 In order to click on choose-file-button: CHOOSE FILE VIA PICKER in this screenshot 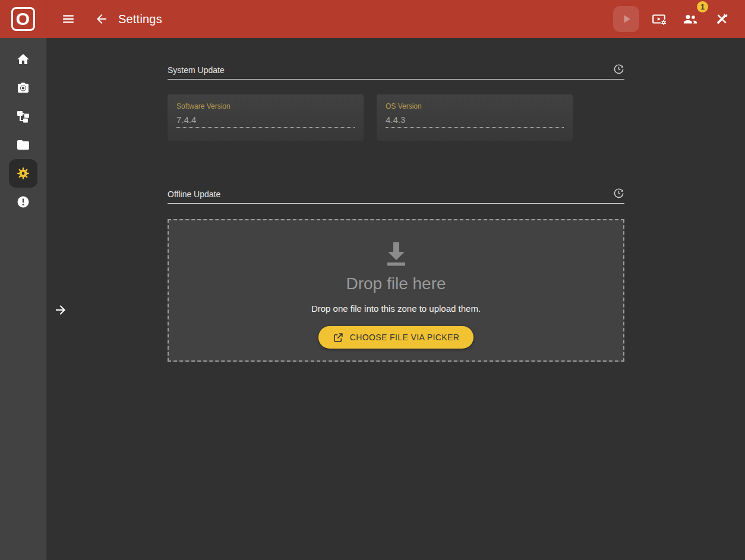, I will do `click(396, 337)`.